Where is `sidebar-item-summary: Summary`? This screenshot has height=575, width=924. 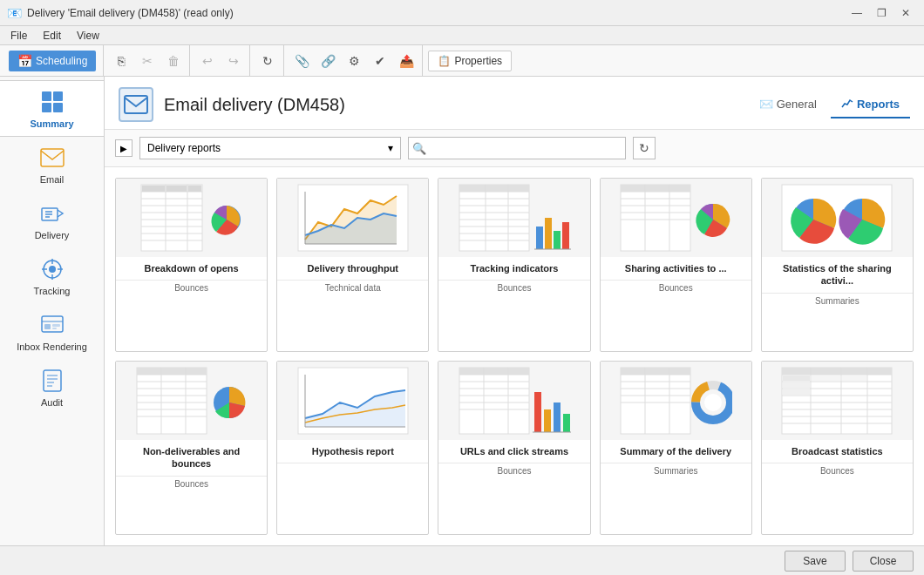
sidebar-item-summary: Summary is located at coordinates (52, 108).